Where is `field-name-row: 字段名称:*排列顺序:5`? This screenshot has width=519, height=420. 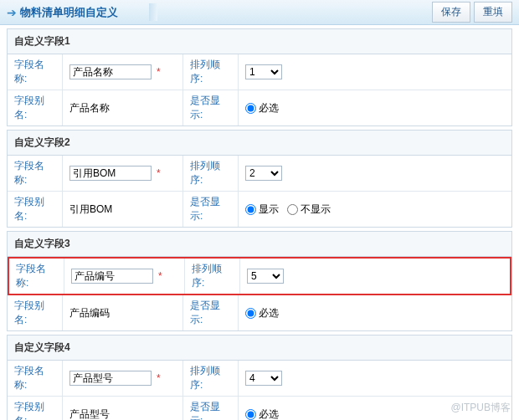 field-name-row: 字段名称:*排列顺序:5 is located at coordinates (260, 276).